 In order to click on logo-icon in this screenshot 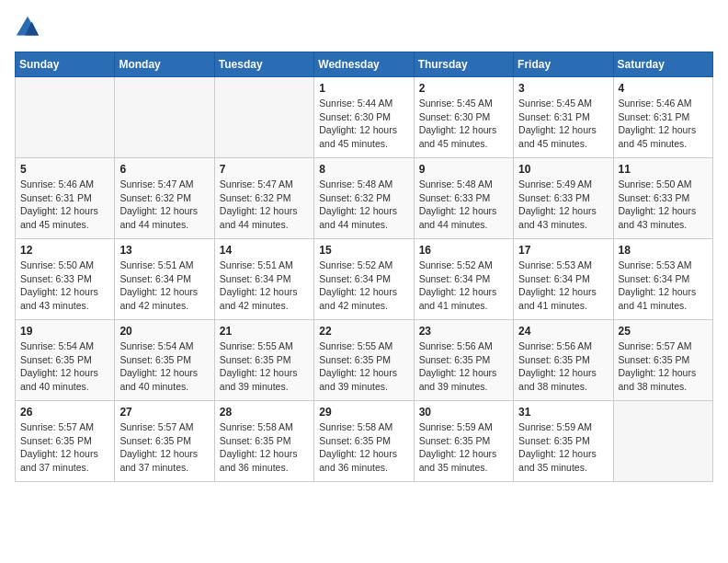, I will do `click(28, 28)`.